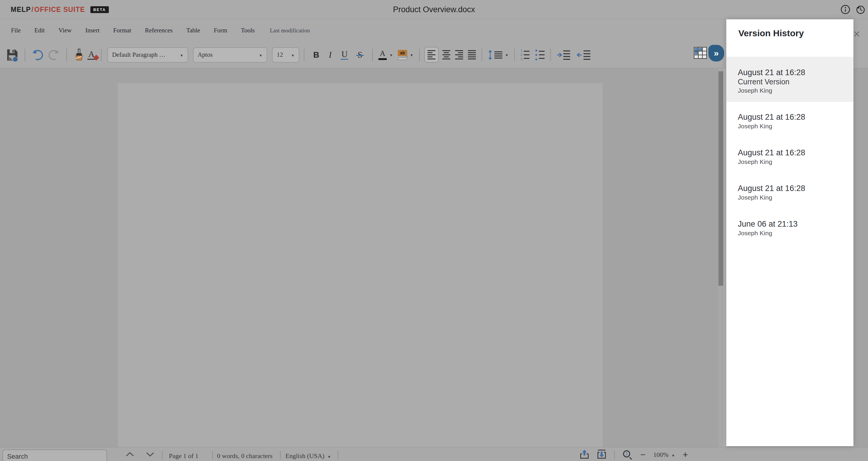  What do you see at coordinates (434, 9) in the screenshot?
I see `titlebar: MELP / OFFICE SUITE BETA Product Overvie…` at bounding box center [434, 9].